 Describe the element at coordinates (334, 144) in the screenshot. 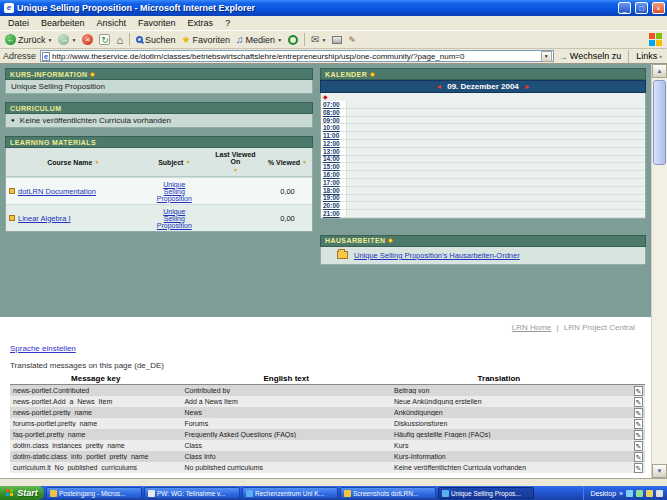

I see `calendar-time-link: 12:00` at that location.